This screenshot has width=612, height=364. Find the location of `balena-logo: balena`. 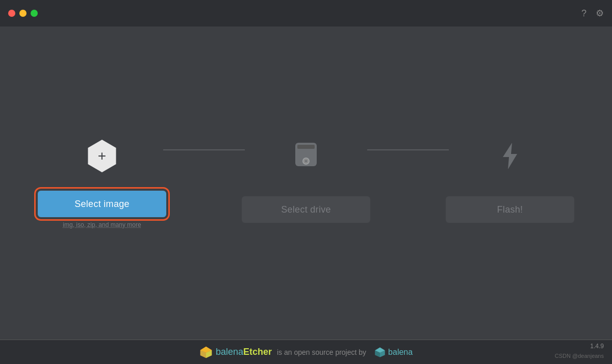

balena-logo: balena is located at coordinates (394, 352).